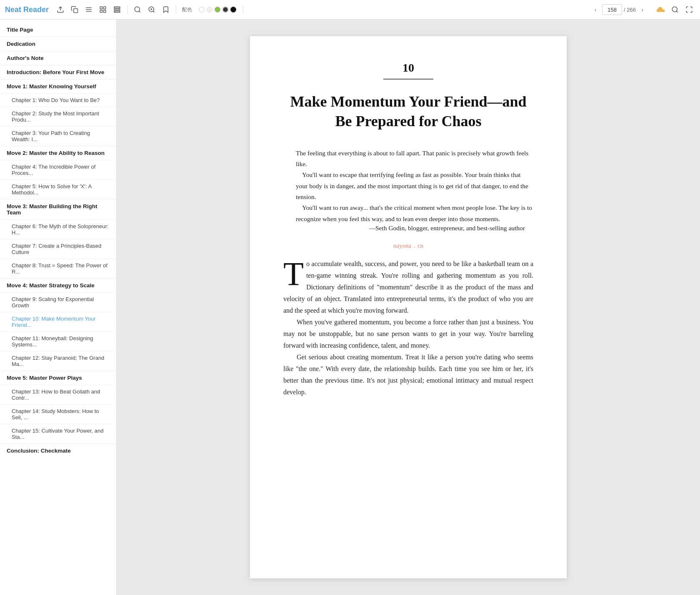 Image resolution: width=700 pixels, height=595 pixels. I want to click on sidebar-section-title-page: Title Page, so click(58, 30).